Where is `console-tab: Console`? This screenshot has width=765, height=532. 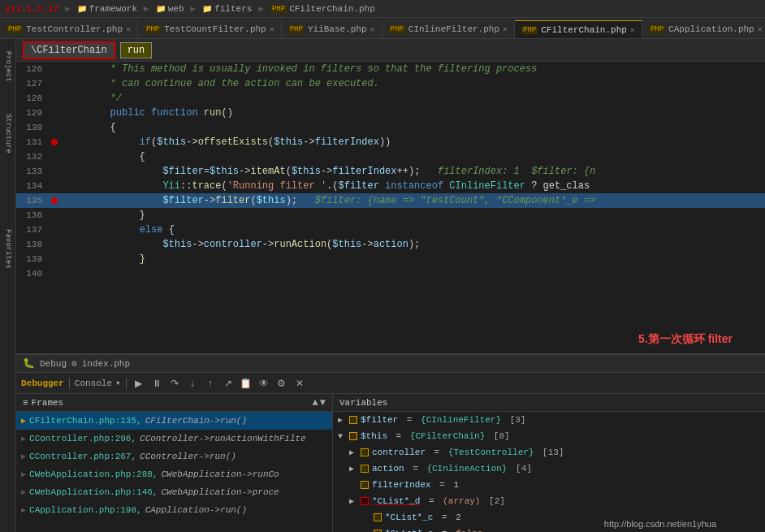 console-tab: Console is located at coordinates (93, 383).